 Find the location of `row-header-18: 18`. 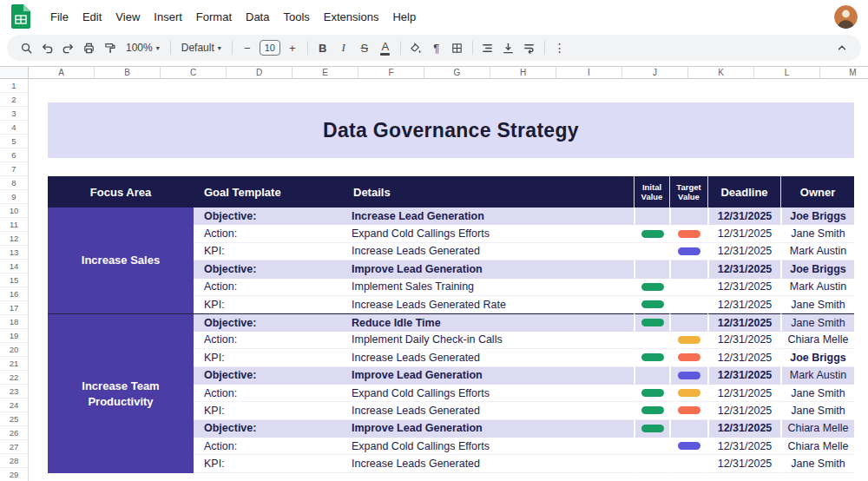

row-header-18: 18 is located at coordinates (14, 322).